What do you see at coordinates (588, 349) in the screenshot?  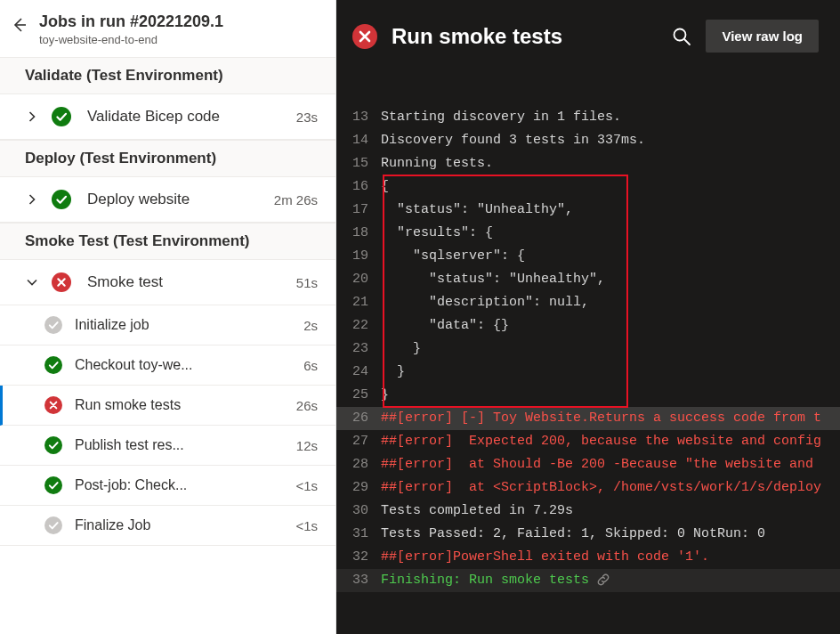 I see `log-line: 23 }` at bounding box center [588, 349].